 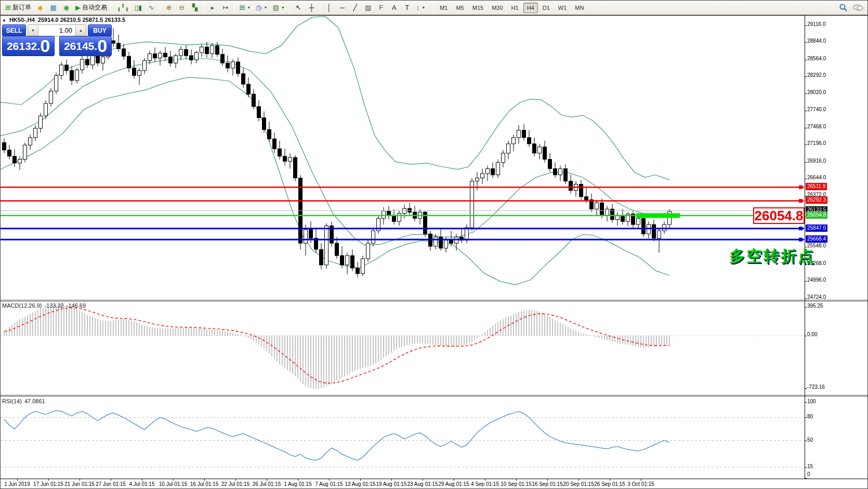 I want to click on volume-up-button: ▲, so click(x=81, y=30).